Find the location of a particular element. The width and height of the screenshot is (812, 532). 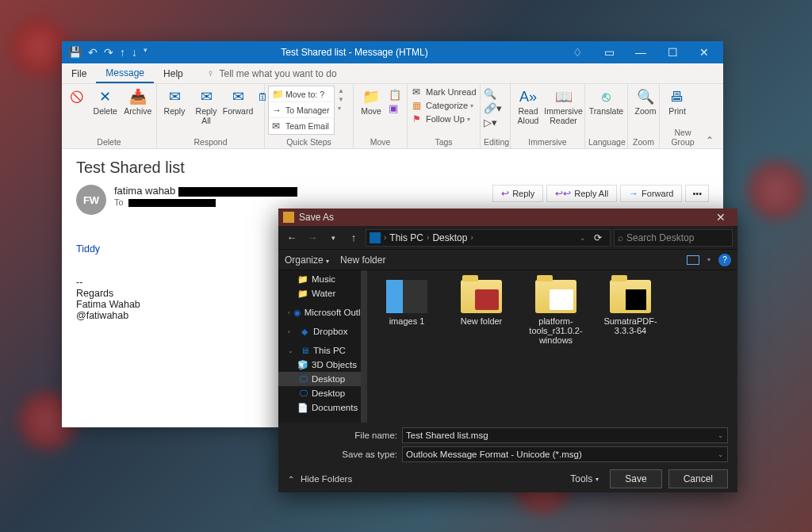

tree-dropbox: ›◆Dropbox is located at coordinates (323, 331).